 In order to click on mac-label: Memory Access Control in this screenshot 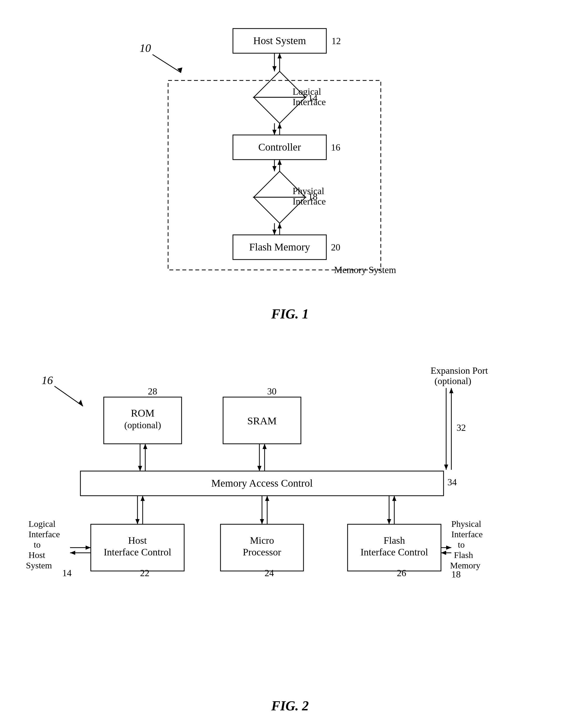, I will do `click(262, 483)`.